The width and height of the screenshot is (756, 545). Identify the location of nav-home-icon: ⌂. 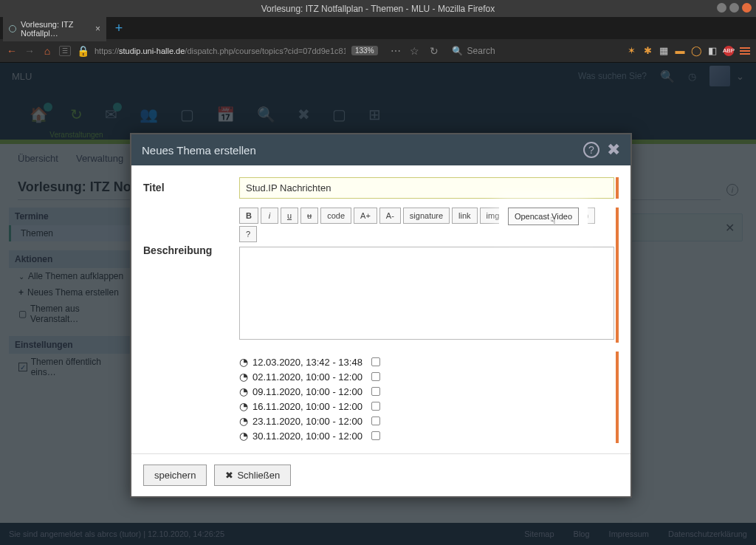
(47, 51).